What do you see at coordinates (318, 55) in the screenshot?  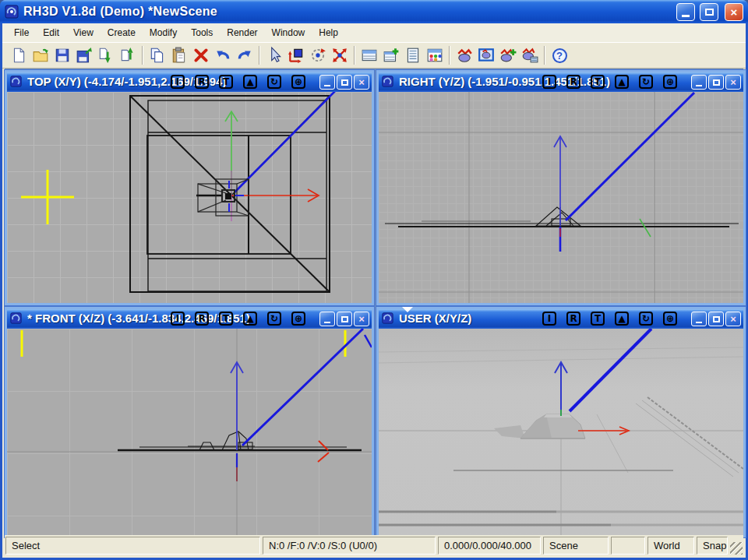 I see `rotate-button` at bounding box center [318, 55].